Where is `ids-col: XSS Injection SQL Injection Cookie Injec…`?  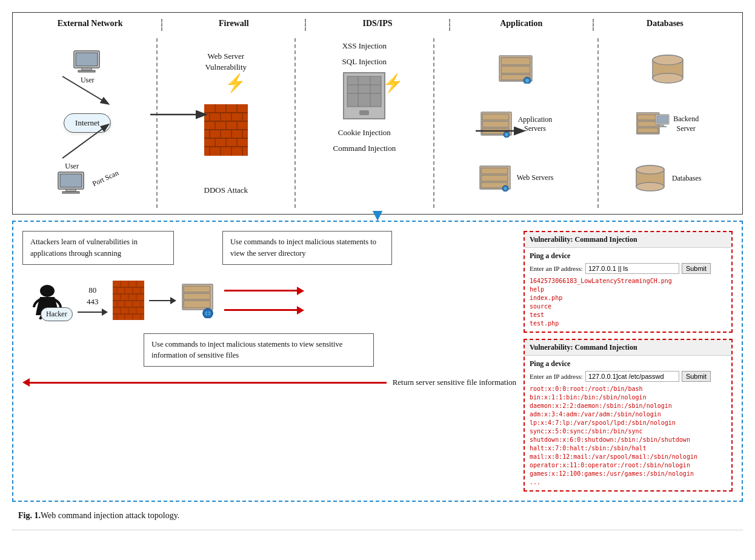 ids-col: XSS Injection SQL Injection Cookie Injec… is located at coordinates (365, 123).